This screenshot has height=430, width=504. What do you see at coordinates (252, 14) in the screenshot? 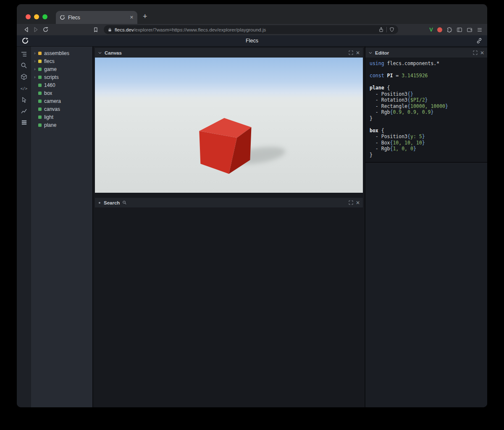
I see `browser-tab-bar: Flecs ✕ +` at bounding box center [252, 14].